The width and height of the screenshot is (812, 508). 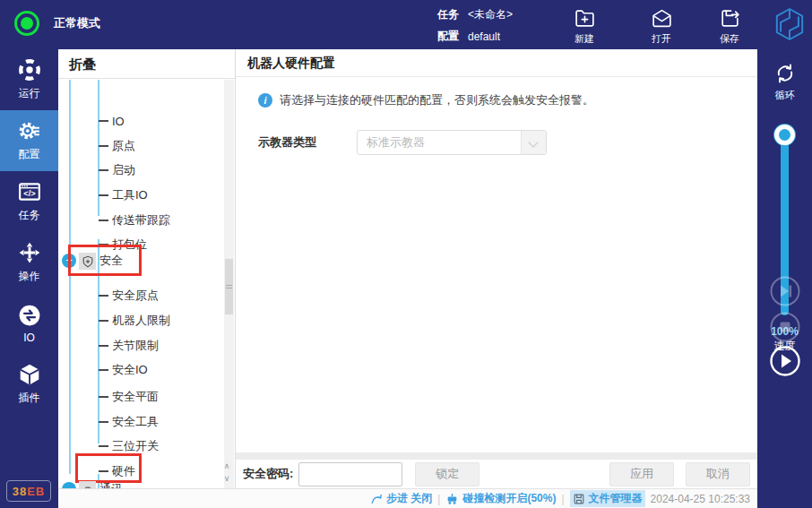 What do you see at coordinates (29, 80) in the screenshot?
I see `sidebar-item-run: 运行` at bounding box center [29, 80].